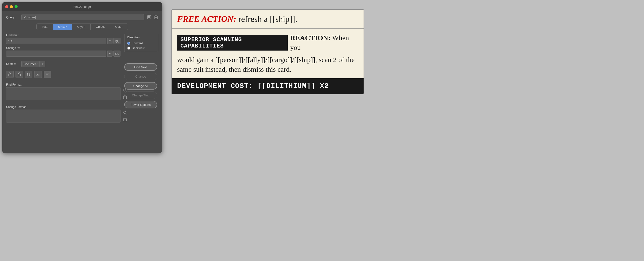 This screenshot has width=644, height=261. What do you see at coordinates (63, 85) in the screenshot?
I see `find-format-label: Find Format:` at bounding box center [63, 85].